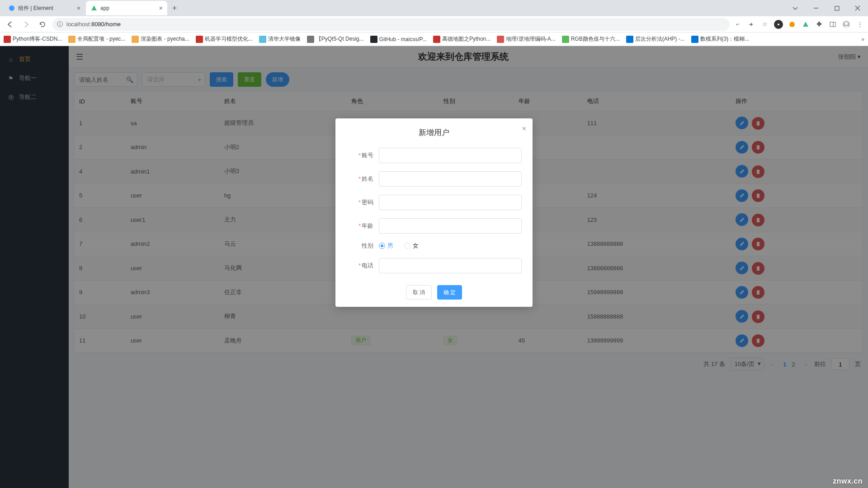 This screenshot has height=488, width=868. Describe the element at coordinates (128, 8) in the screenshot. I see `tab-title: app` at that location.